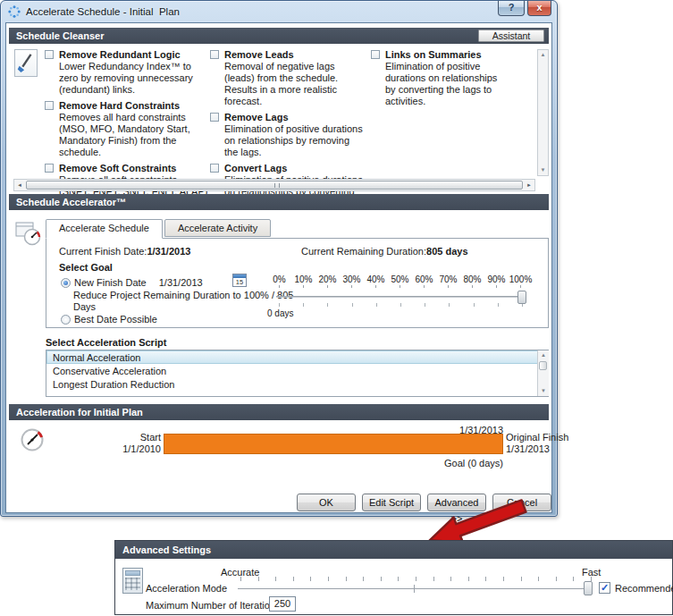 The image size is (673, 616). I want to click on tick-label: 10%, so click(304, 281).